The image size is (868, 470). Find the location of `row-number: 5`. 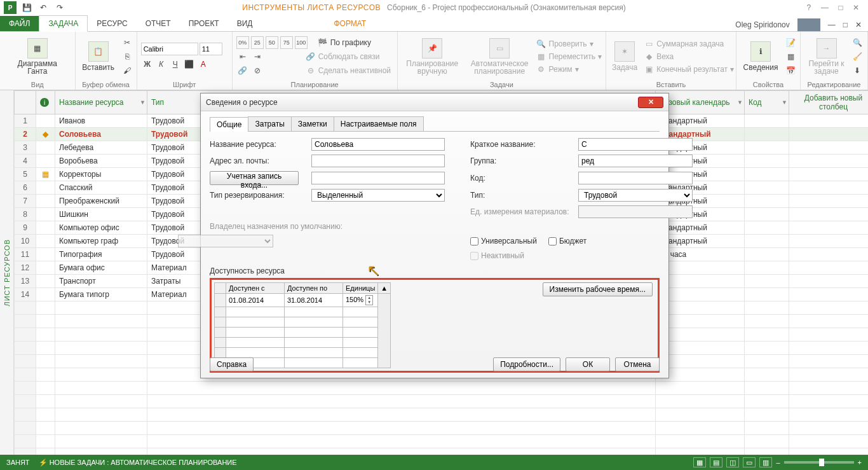

row-number: 5 is located at coordinates (25, 174).